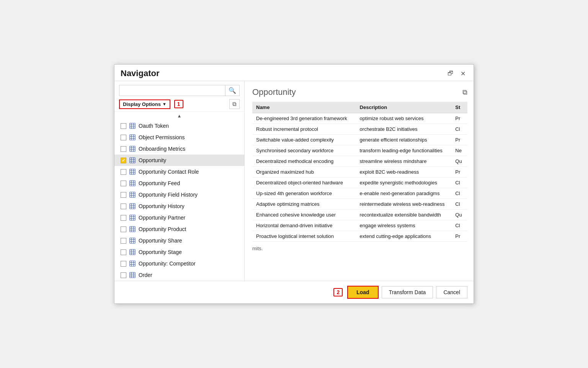  What do you see at coordinates (179, 137) in the screenshot?
I see `nav-item-object-permissions: Object Permissions` at bounding box center [179, 137].